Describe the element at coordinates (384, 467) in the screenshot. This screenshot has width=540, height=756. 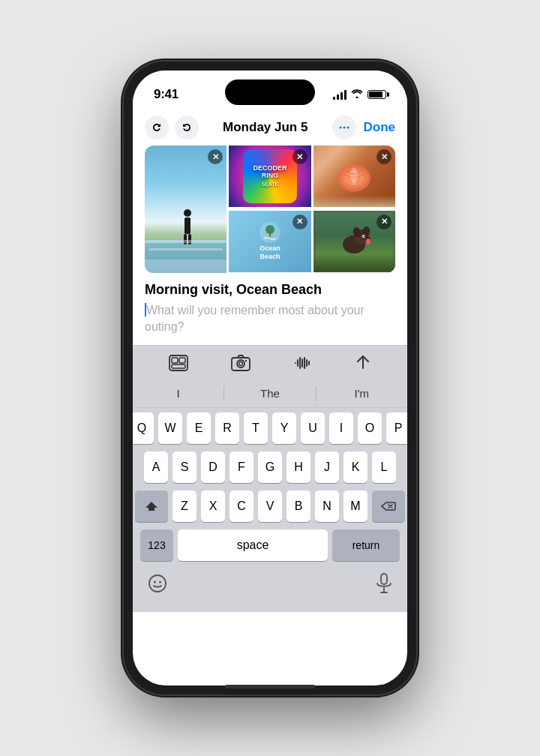
I see `key-L: L` at that location.